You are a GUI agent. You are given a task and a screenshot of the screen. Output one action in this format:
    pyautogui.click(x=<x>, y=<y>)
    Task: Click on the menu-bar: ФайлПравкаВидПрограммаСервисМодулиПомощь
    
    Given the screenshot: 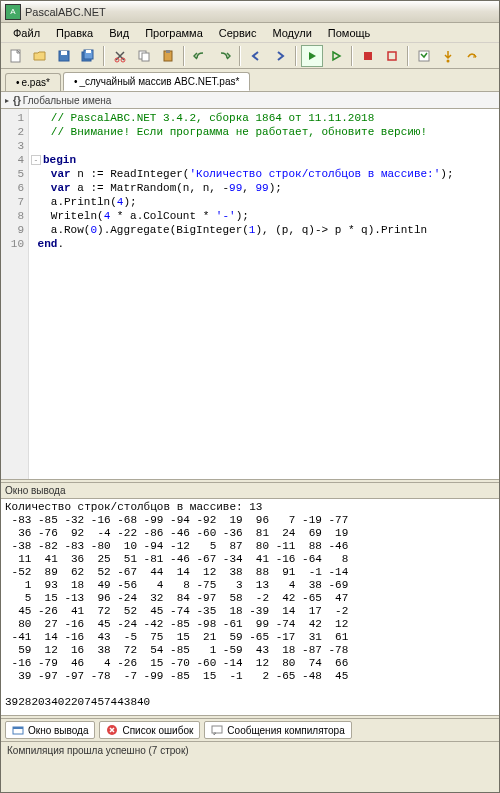 What is the action you would take?
    pyautogui.click(x=250, y=33)
    